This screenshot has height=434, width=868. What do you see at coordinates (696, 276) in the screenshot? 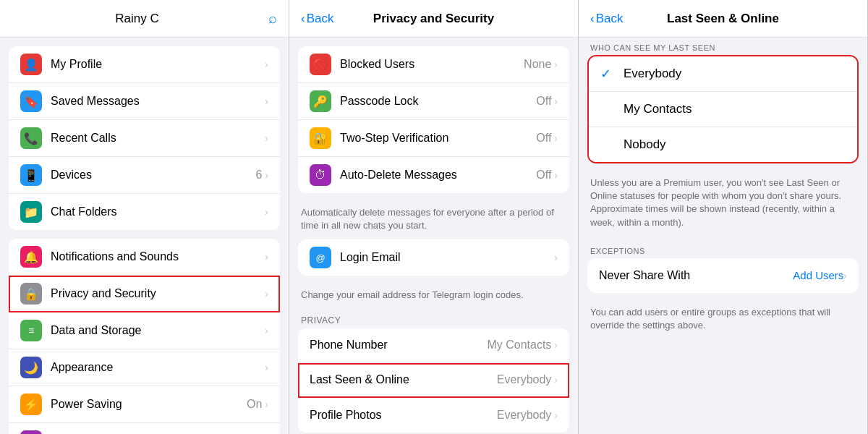
I see `never-share-label: Never Share With` at bounding box center [696, 276].